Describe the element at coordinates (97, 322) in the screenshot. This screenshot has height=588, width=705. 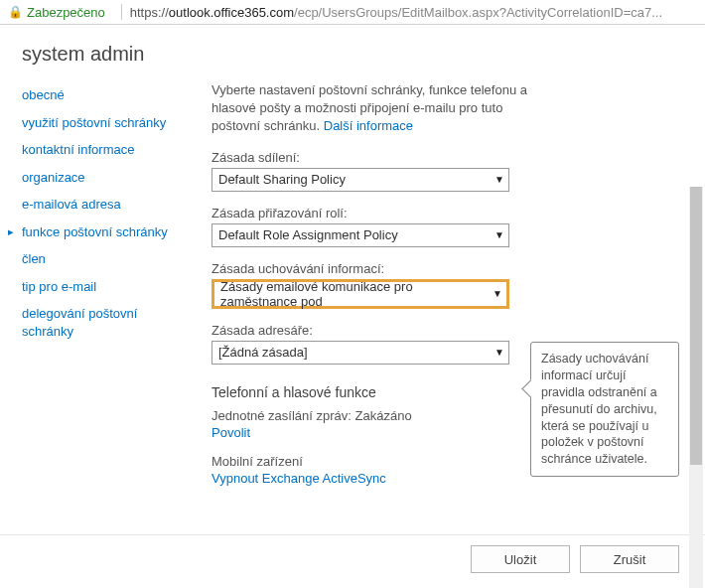
I see `nav-delegation: delegování poštovní schránky` at that location.